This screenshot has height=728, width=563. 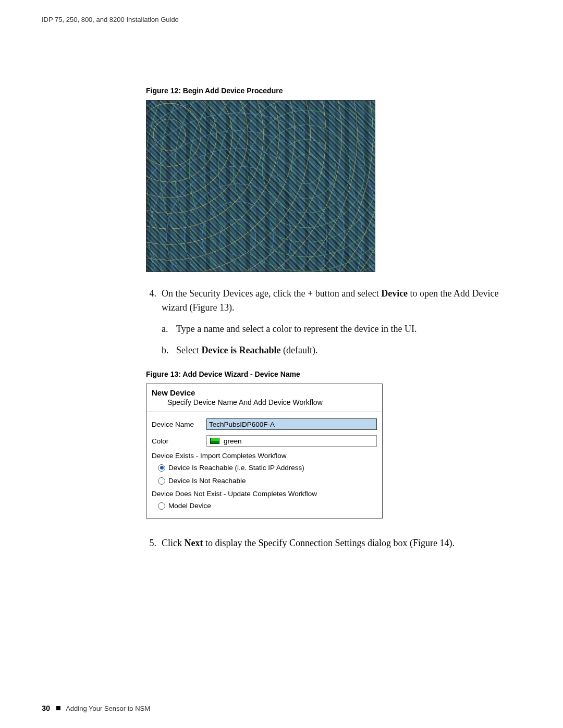 I want to click on doc-title: IDP 75, 250, 800, and 8200 Installation …, so click(x=111, y=20).